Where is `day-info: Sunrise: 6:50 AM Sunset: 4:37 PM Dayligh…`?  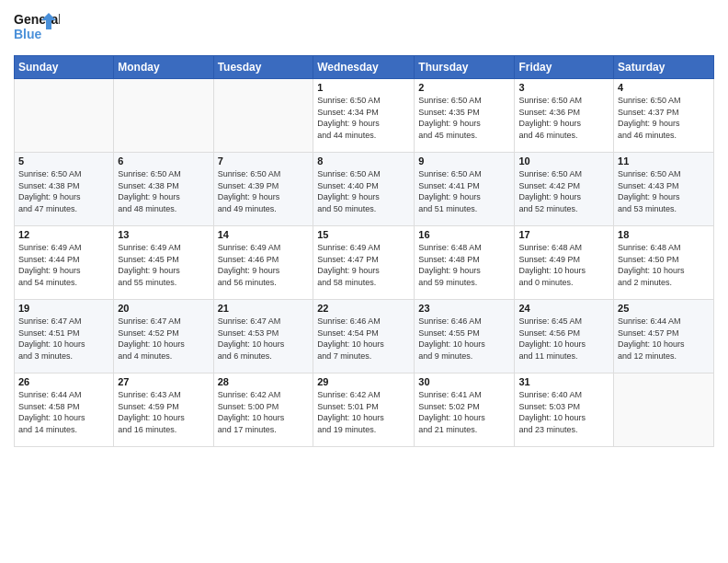 day-info: Sunrise: 6:50 AM Sunset: 4:37 PM Dayligh… is located at coordinates (664, 118).